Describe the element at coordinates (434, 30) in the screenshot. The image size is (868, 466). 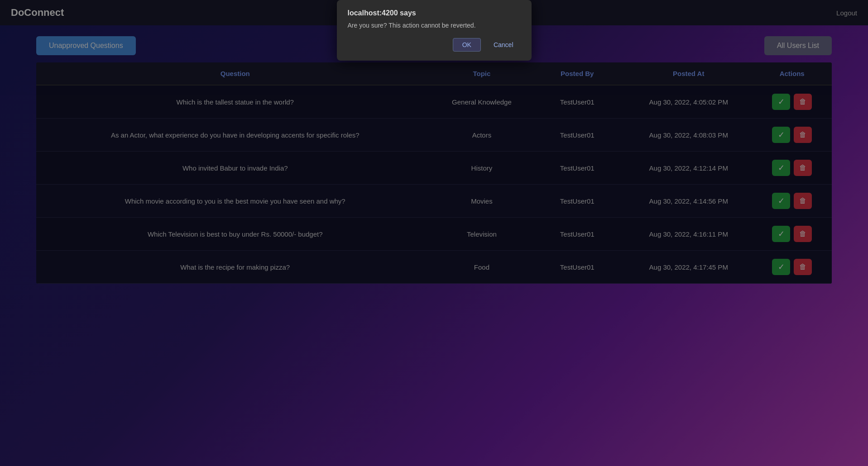
I see `modal-dialog: localhost:4200 says Are you sure? This a…` at that location.